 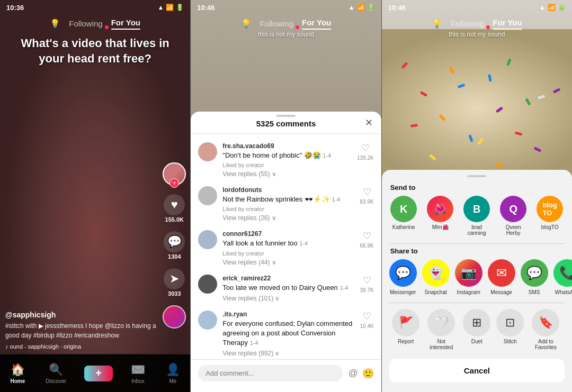 What do you see at coordinates (510, 323) in the screenshot?
I see `stitch-icon: ⊡` at bounding box center [510, 323].